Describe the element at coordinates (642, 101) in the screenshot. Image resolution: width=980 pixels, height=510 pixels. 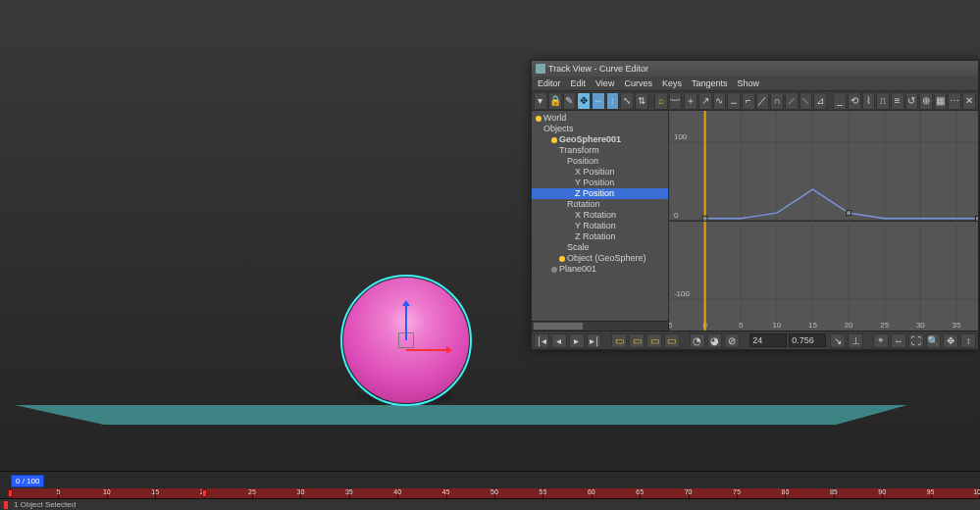
I see `scale-values-icon: ⇅` at that location.